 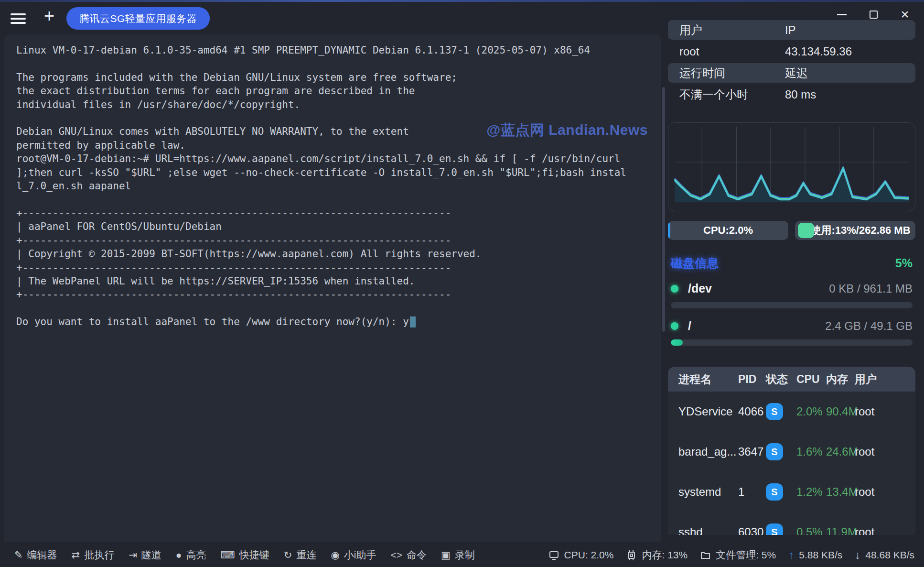 I want to click on terminal-line: root@VM-0-17-debian:~# URL=https://www.a…, so click(x=321, y=159).